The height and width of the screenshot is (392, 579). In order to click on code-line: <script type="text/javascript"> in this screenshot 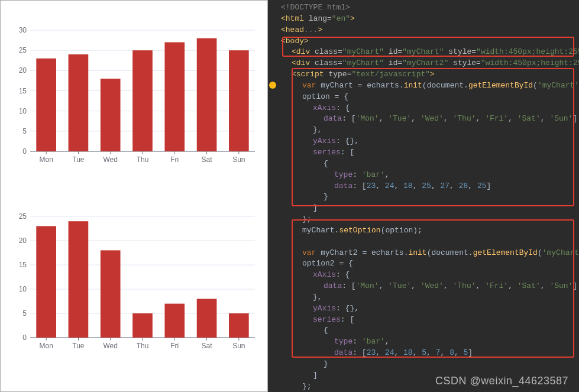, I will do `click(422, 74)`.